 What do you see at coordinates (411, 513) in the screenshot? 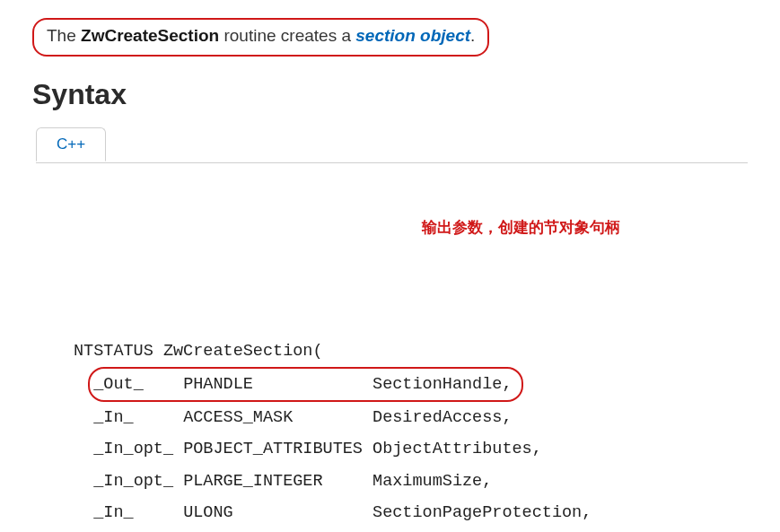
I see `param-line: _In_ ULONG SectionPageProtection,` at bounding box center [411, 513].